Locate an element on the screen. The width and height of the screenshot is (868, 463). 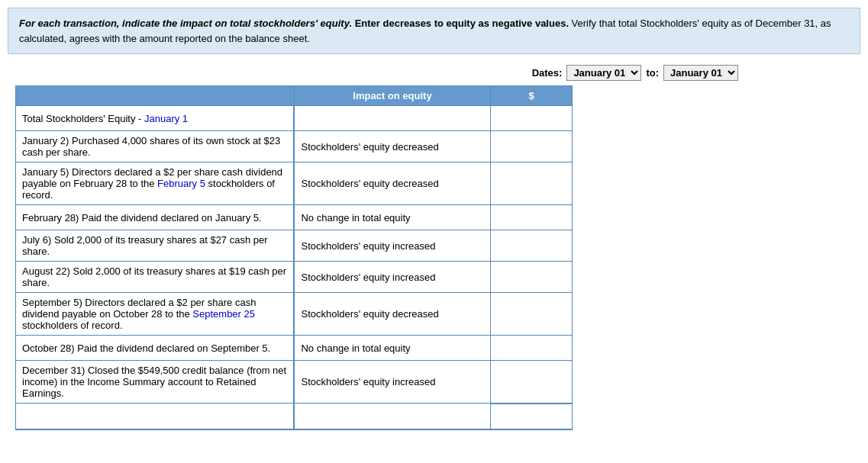
instruction-italic-bold: For each transaction, indicate the impac… is located at coordinates (186, 23).